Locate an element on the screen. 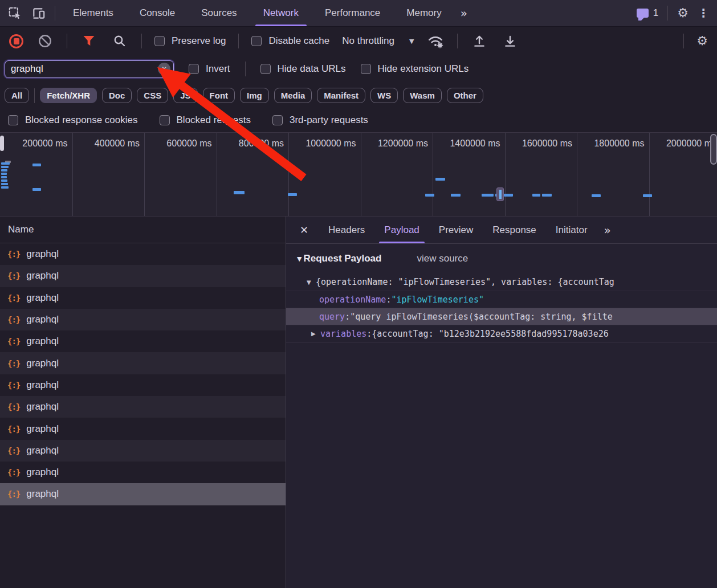 This screenshot has height=588, width=717. network-settings-gear-icon: ⚙ is located at coordinates (702, 41).